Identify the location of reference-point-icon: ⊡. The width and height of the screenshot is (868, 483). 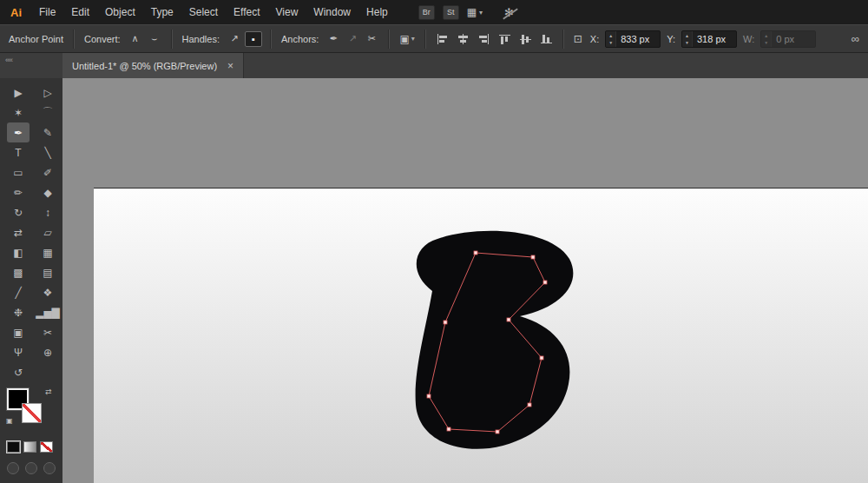
(578, 39).